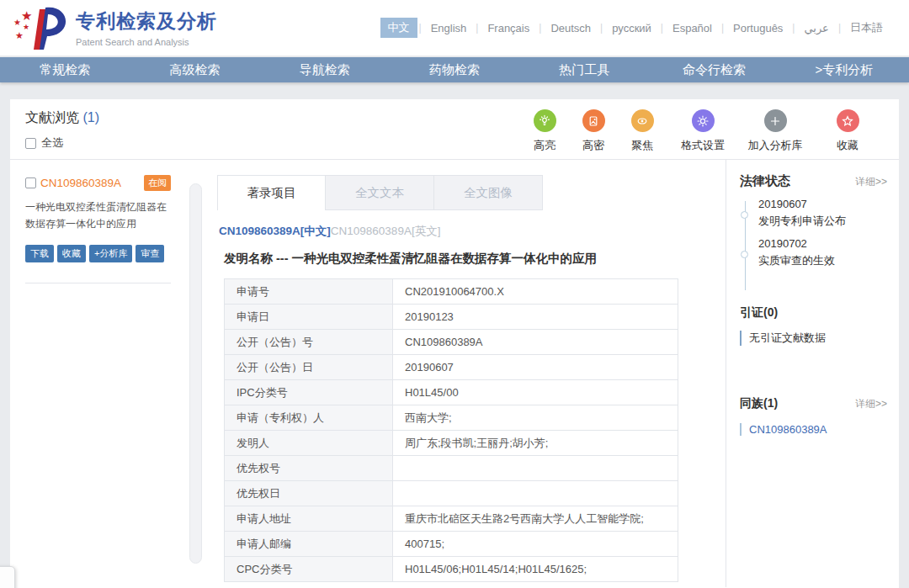  Describe the element at coordinates (40, 254) in the screenshot. I see `download-button: 下载` at that location.